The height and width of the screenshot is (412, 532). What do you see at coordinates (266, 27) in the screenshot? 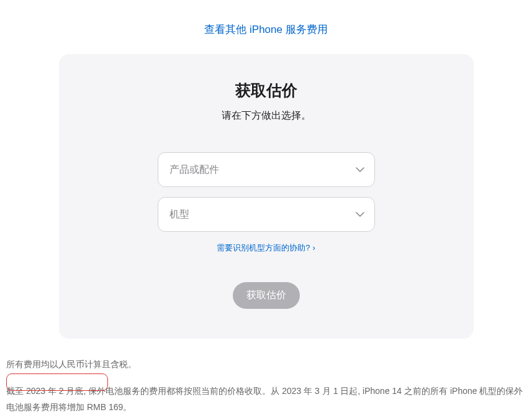
I see `top-link-container: 查看其他 iPhone 服务费用` at bounding box center [266, 27].